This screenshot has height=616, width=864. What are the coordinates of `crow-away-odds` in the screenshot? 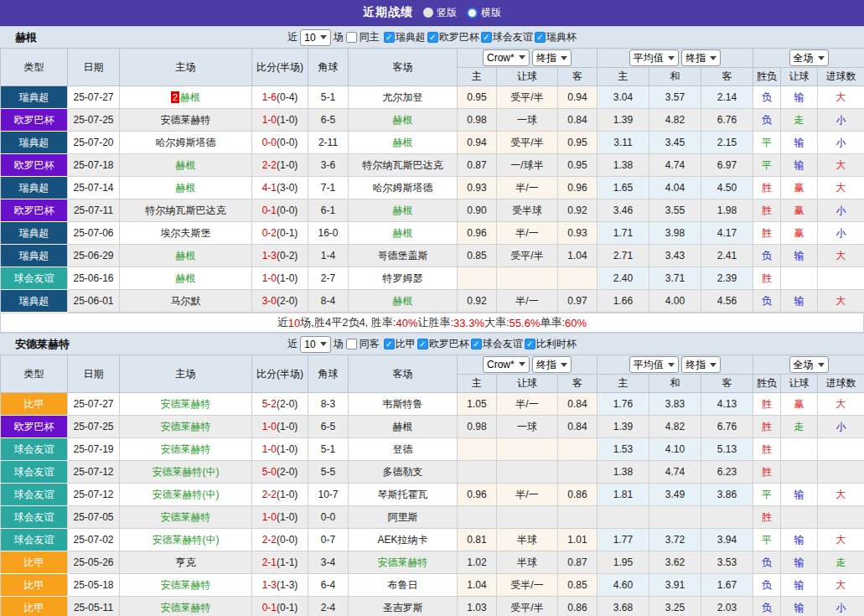 It's located at (578, 278).